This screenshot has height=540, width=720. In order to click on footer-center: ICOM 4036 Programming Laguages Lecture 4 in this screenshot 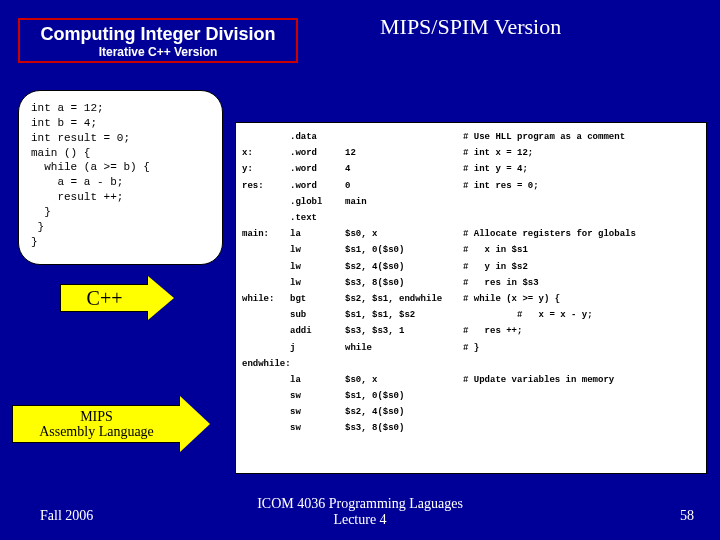, I will do `click(360, 512)`.